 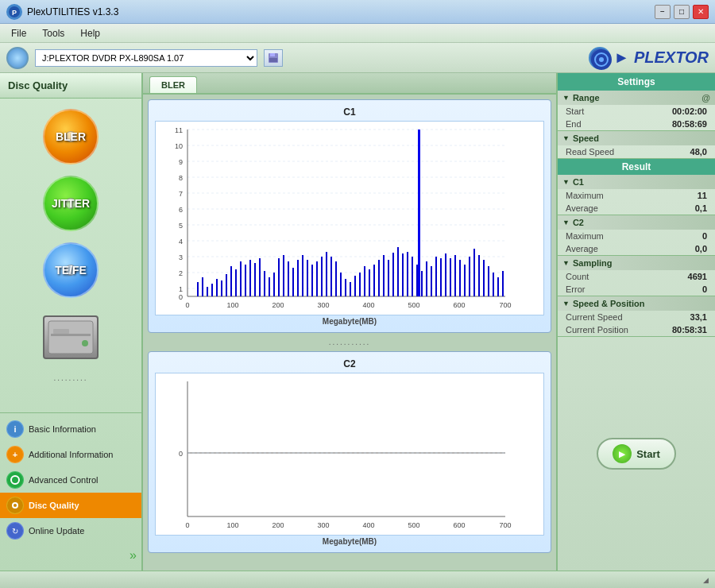 I want to click on menu-file: File, so click(x=19, y=33).